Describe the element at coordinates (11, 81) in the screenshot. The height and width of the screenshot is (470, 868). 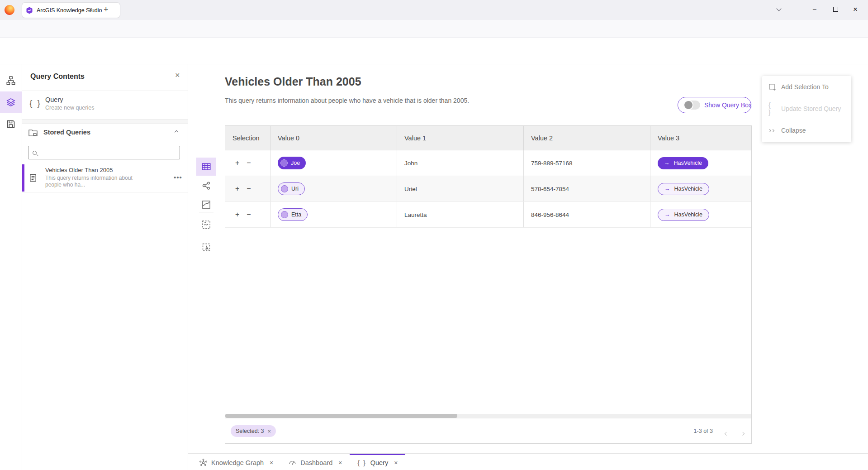
I see `rail-data-model-button` at that location.